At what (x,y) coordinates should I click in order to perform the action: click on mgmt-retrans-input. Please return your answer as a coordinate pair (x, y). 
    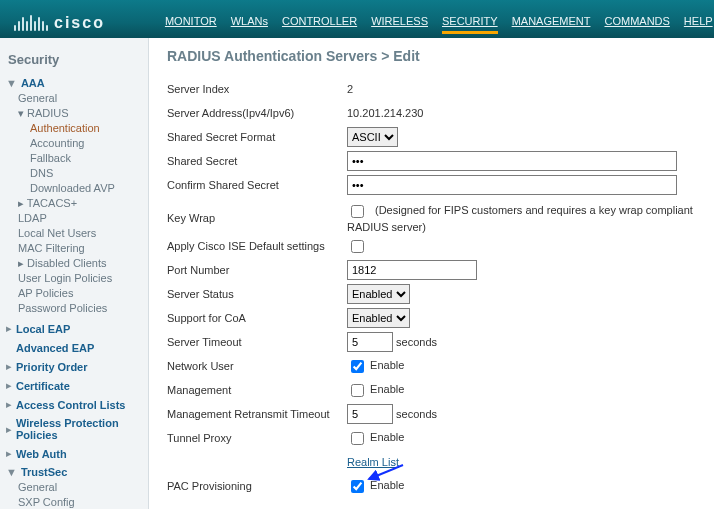
    Looking at the image, I should click on (370, 414).